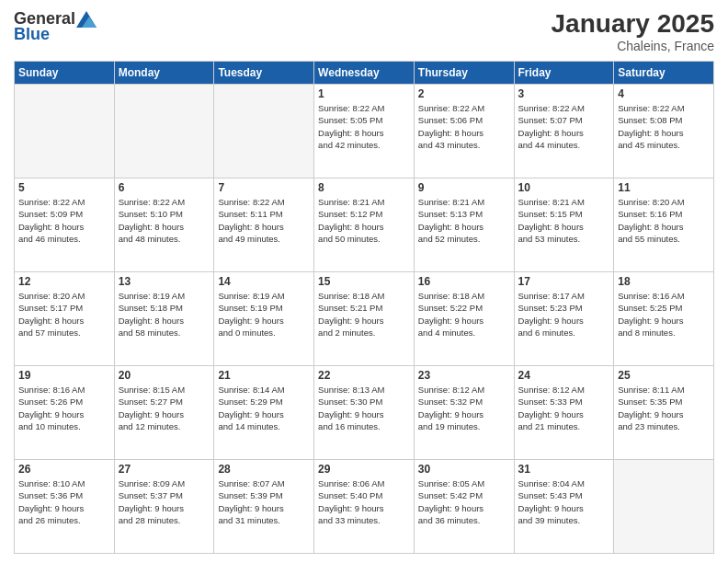 This screenshot has width=728, height=563. I want to click on day-number: 5, so click(64, 188).